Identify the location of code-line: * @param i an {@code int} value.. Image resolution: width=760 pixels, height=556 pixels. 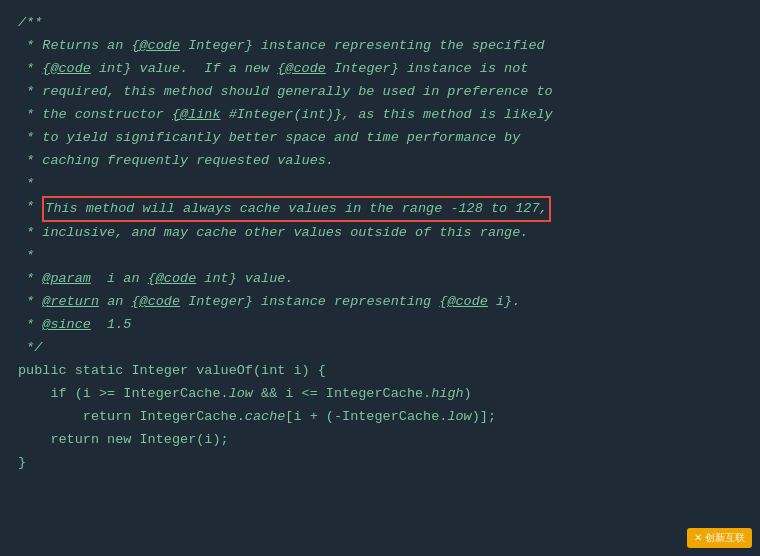
(380, 280).